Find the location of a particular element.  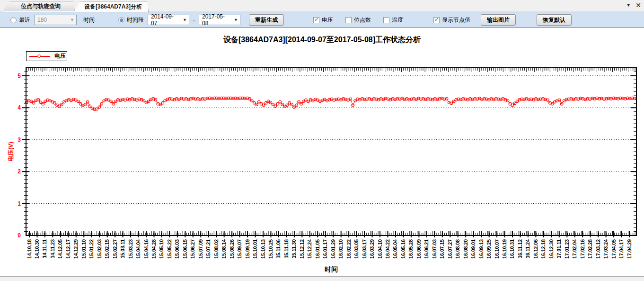

range-start-value: 2014-09-07 is located at coordinates (166, 20).